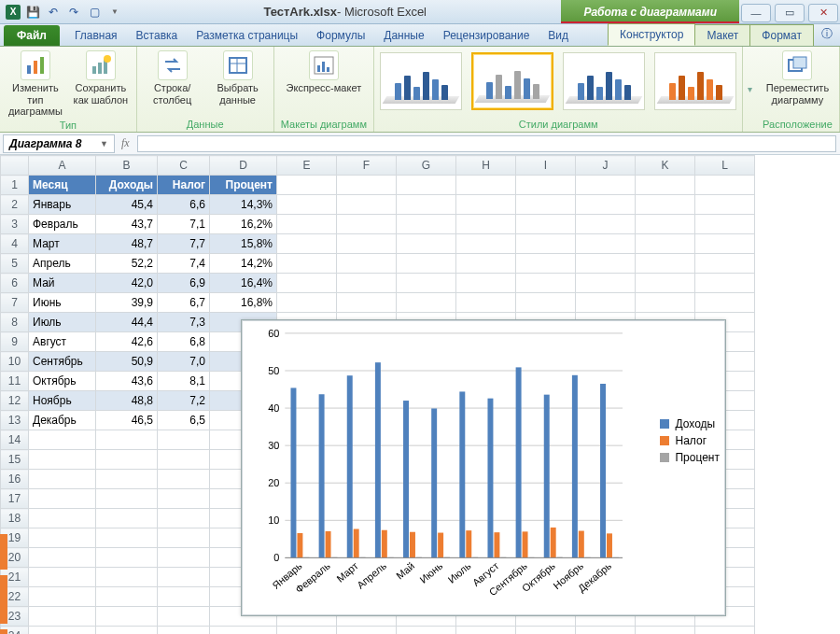 The width and height of the screenshot is (840, 634). Describe the element at coordinates (15, 420) in the screenshot. I see `row-header: 13` at that location.